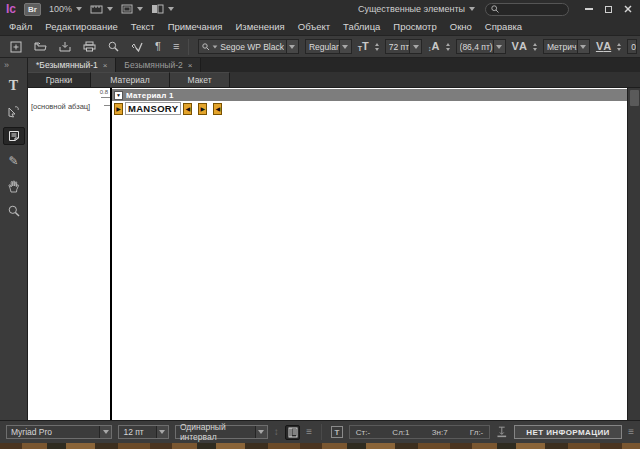  Describe the element at coordinates (150, 96) in the screenshot. I see `story-title: Материал 1` at that location.